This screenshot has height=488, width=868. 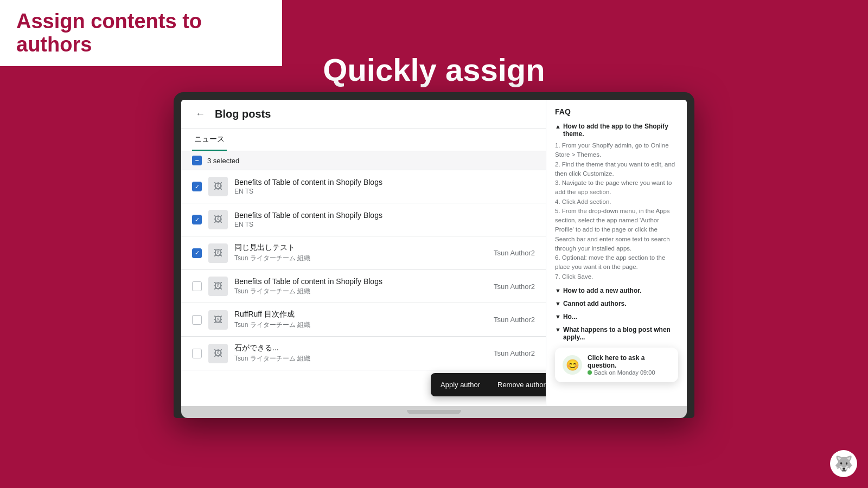 What do you see at coordinates (572, 365) in the screenshot?
I see `chat-avatar: 😊` at bounding box center [572, 365].